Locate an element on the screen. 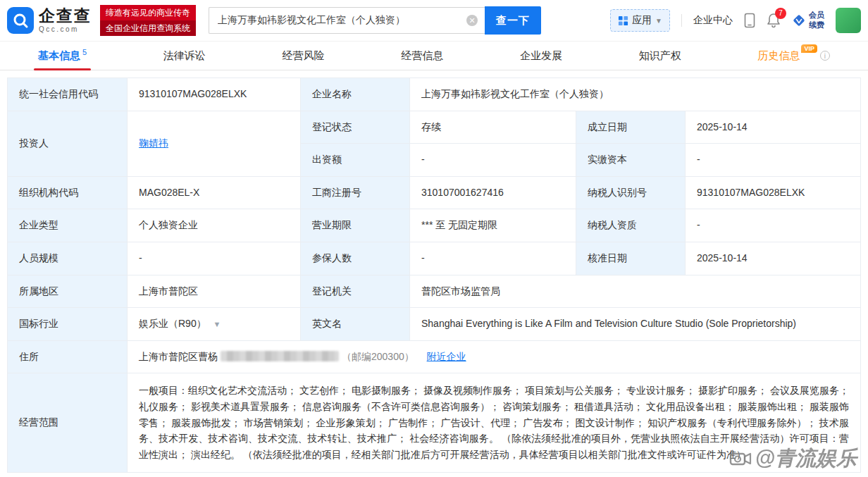 Image resolution: width=868 pixels, height=477 pixels. org-code-value: MAG028EL-X is located at coordinates (214, 193).